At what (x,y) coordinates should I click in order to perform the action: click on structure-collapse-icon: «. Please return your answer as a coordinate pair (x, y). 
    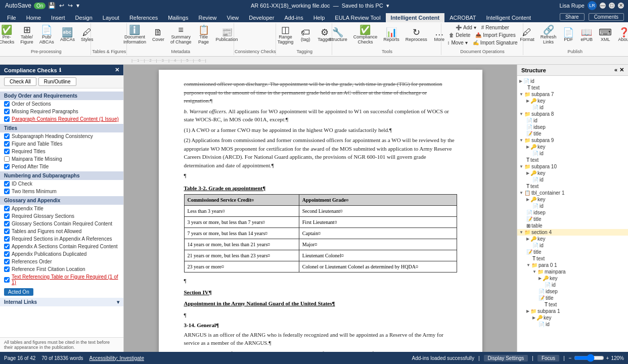
    Looking at the image, I should click on (616, 70).